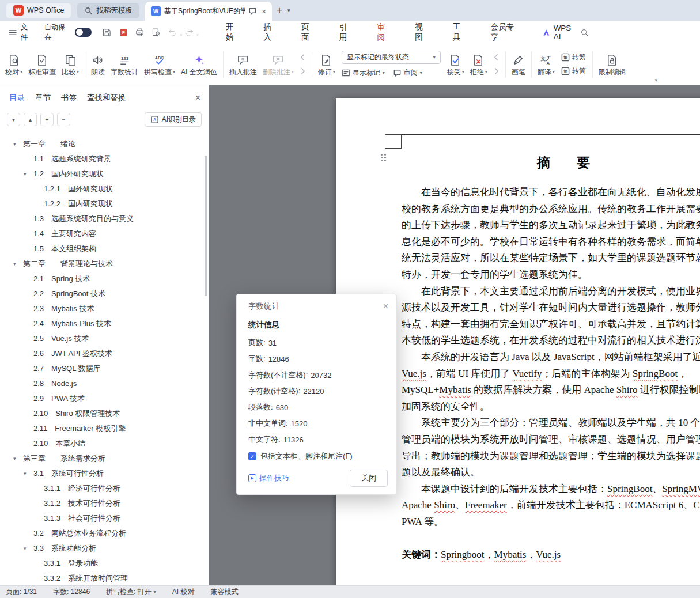  What do you see at coordinates (43, 98) in the screenshot?
I see `pane-tab-章节: 章节` at bounding box center [43, 98].